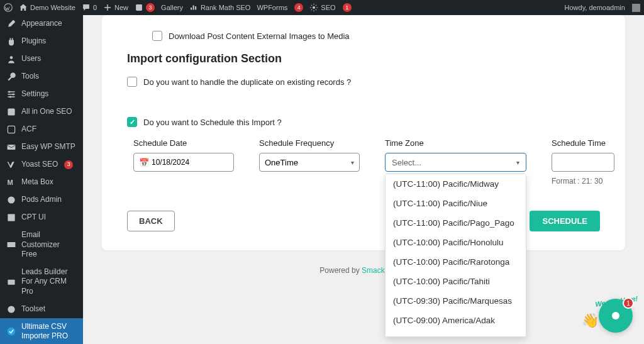 Image resolution: width=644 pixels, height=344 pixels. What do you see at coordinates (172, 8) in the screenshot?
I see `gallery-link: Gallery` at bounding box center [172, 8].